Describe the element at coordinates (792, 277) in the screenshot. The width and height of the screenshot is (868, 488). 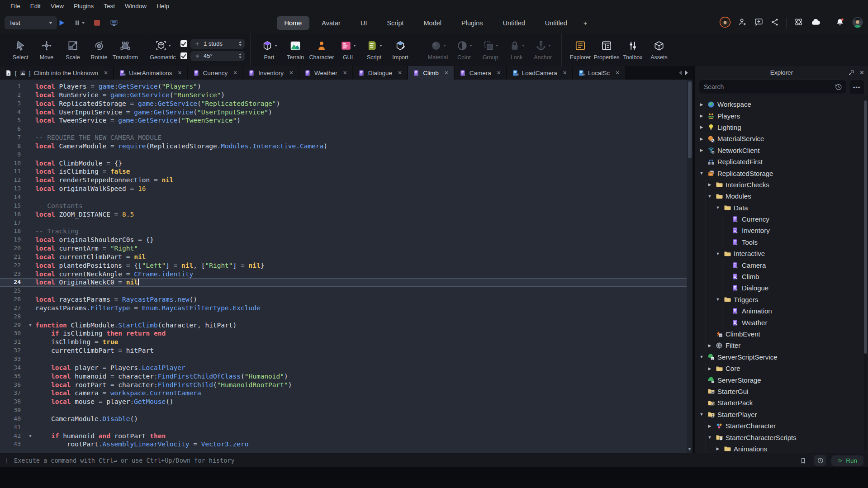
I see `tree-item-climb: Climb` at that location.